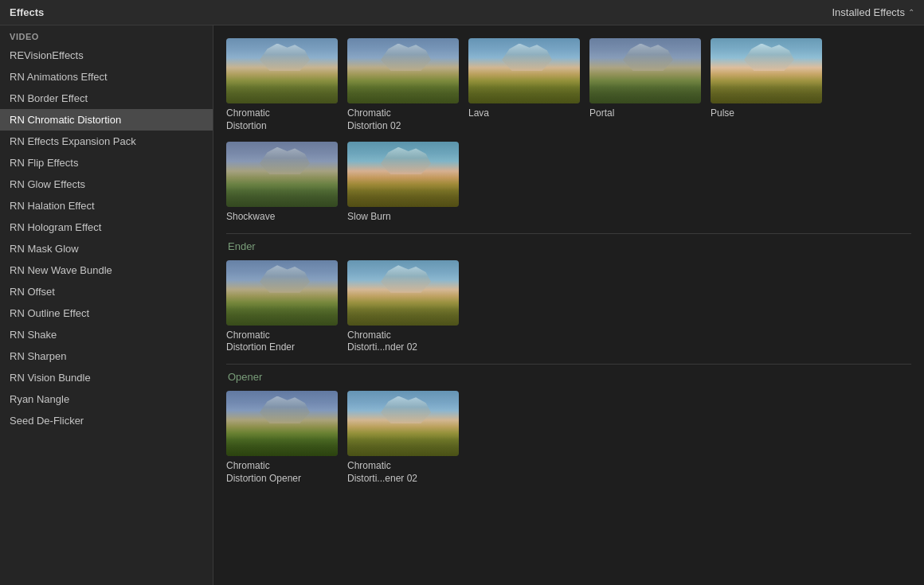 This screenshot has width=924, height=585. Describe the element at coordinates (403, 85) in the screenshot. I see `effect-item-chromatic-distortion-02: Chromatic Distortion 02` at that location.